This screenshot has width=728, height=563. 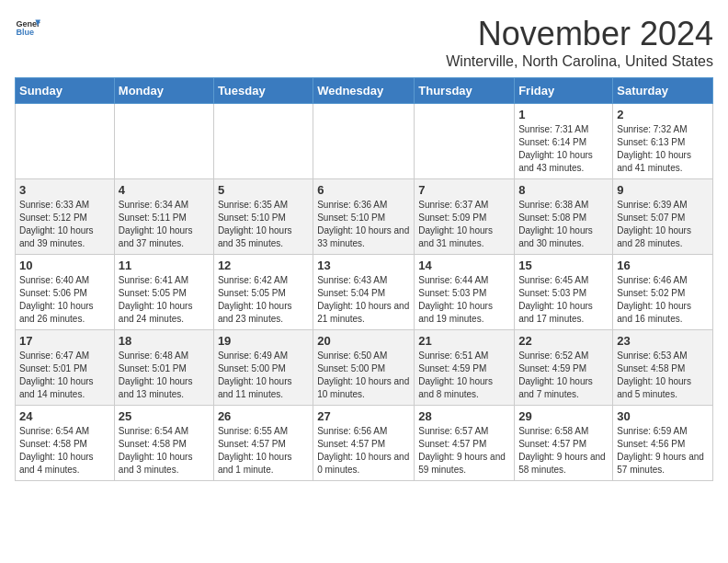 What do you see at coordinates (64, 416) in the screenshot?
I see `day-number: 24` at bounding box center [64, 416].